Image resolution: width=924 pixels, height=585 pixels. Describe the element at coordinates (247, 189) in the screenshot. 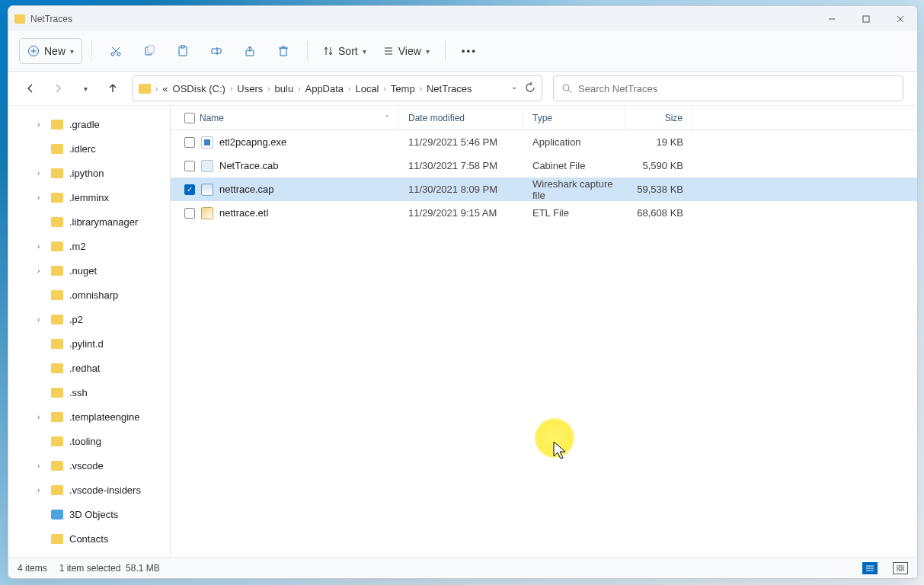

I see `file-name: nettrace.cap` at that location.